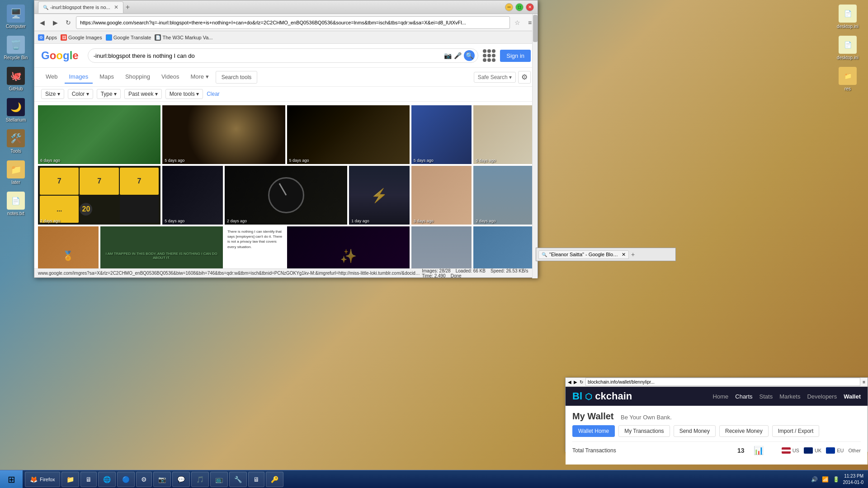  What do you see at coordinates (223, 135) in the screenshot?
I see `image-tile-2: 5 days ago` at bounding box center [223, 135].